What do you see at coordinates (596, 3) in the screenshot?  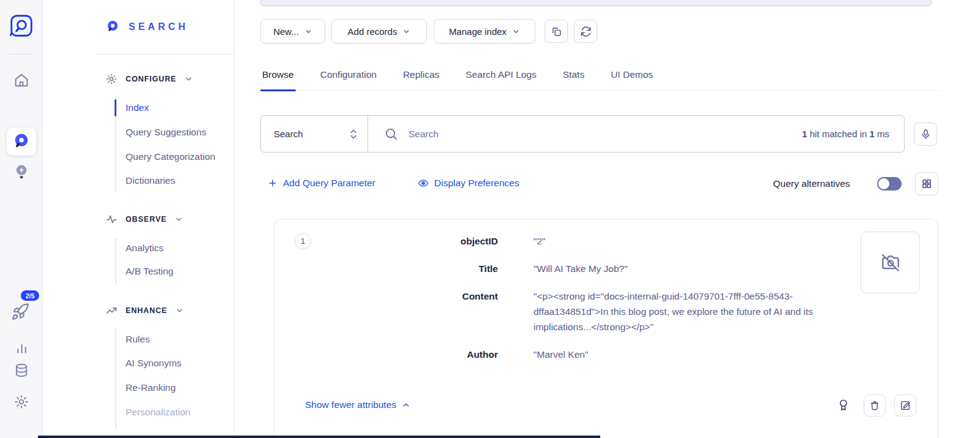 I see `index-selector-remnant` at bounding box center [596, 3].